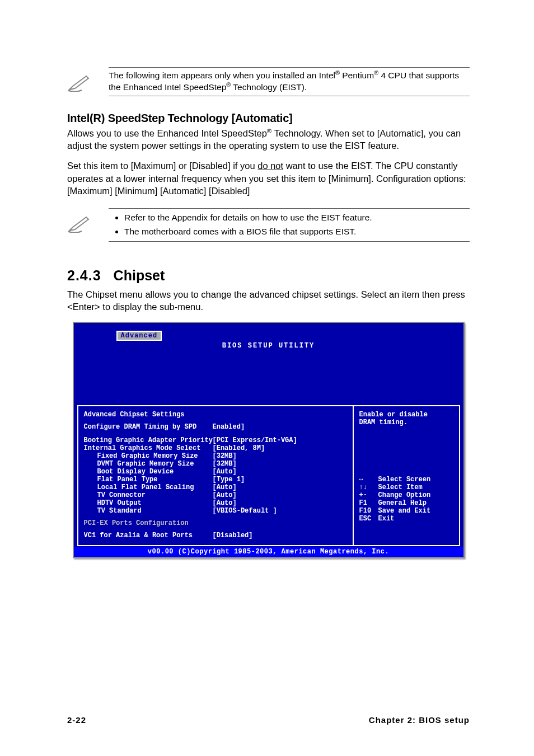 This screenshot has height=756, width=534. Describe the element at coordinates (269, 140) in the screenshot. I see `para-1: Allows you to use the Enhanced Intel Spe…` at that location.